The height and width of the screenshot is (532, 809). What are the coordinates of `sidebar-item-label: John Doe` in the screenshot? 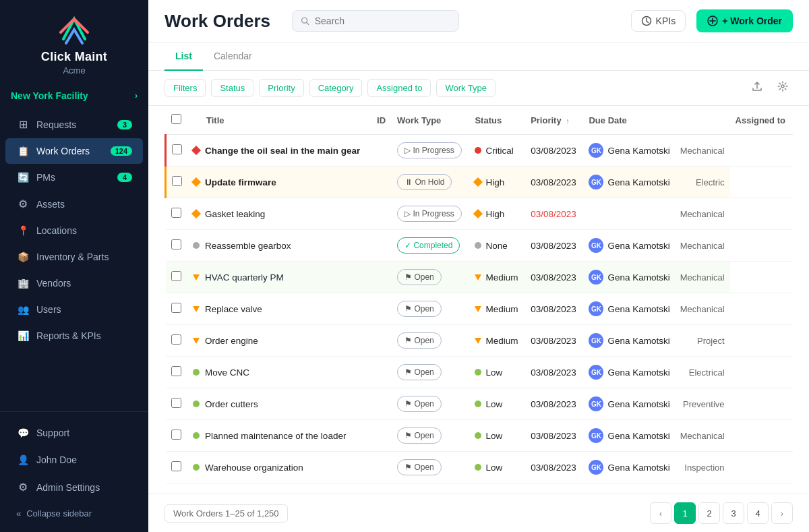 It's located at (57, 460).